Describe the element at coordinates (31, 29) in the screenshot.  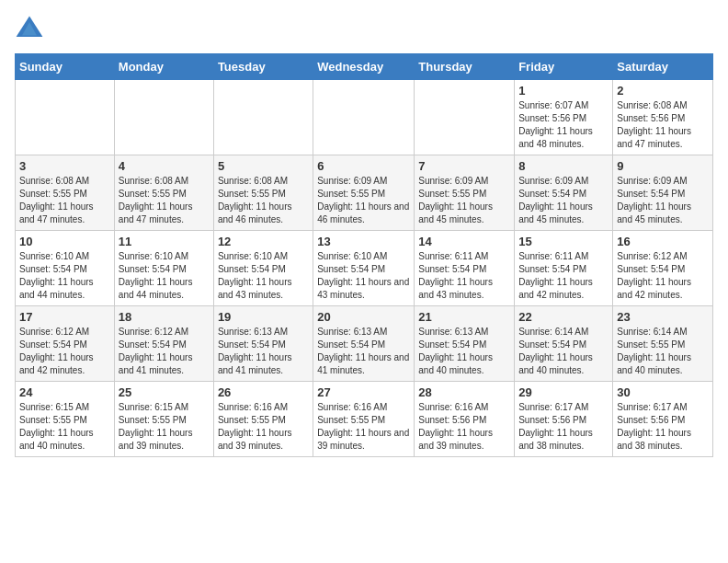
I see `logo` at that location.